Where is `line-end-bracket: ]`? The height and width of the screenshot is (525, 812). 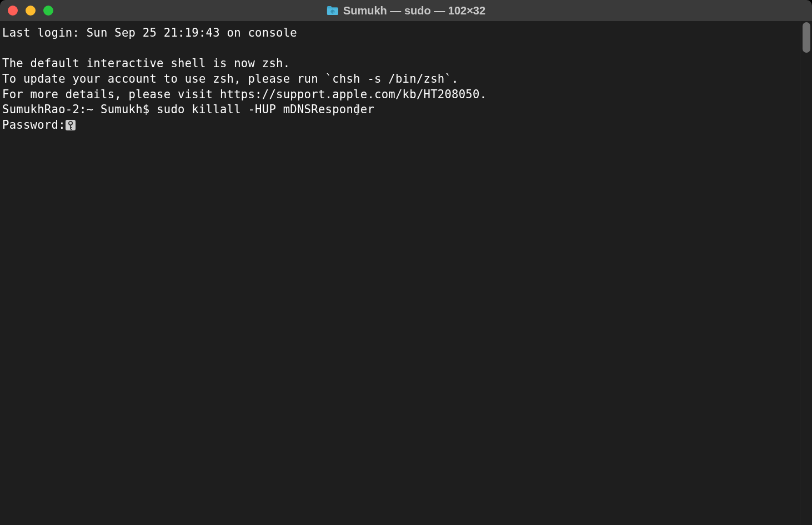 line-end-bracket: ] is located at coordinates (358, 110).